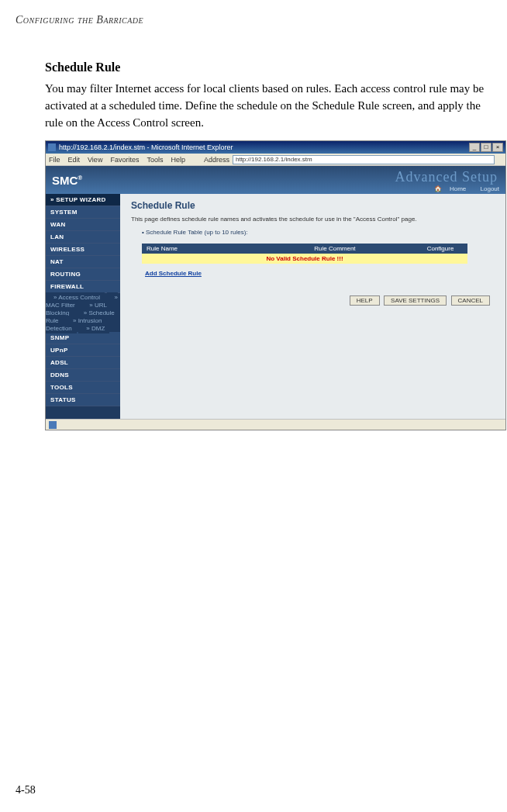  I want to click on sidebar-item-wan: WAN, so click(83, 225).